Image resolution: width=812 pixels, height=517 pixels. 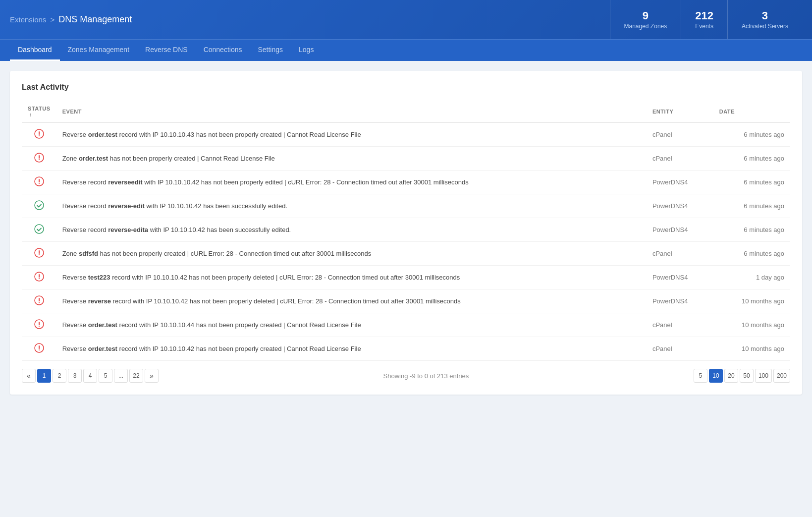 What do you see at coordinates (352, 301) in the screenshot?
I see `event-cell: Reverse reverse record with IP 10.10.10.…` at bounding box center [352, 301].